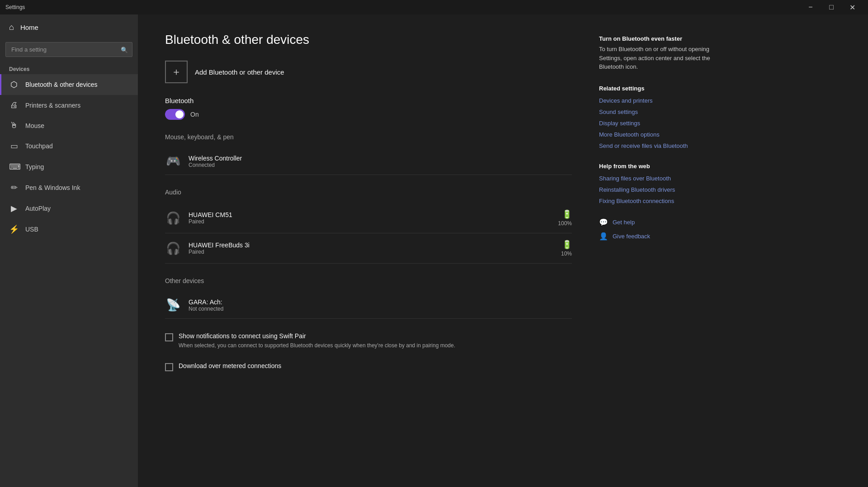 The width and height of the screenshot is (868, 487). I want to click on mouse-keyboard-section: Mouse, keyboard, & pen 🎮 Wireless Contro…, so click(368, 154).